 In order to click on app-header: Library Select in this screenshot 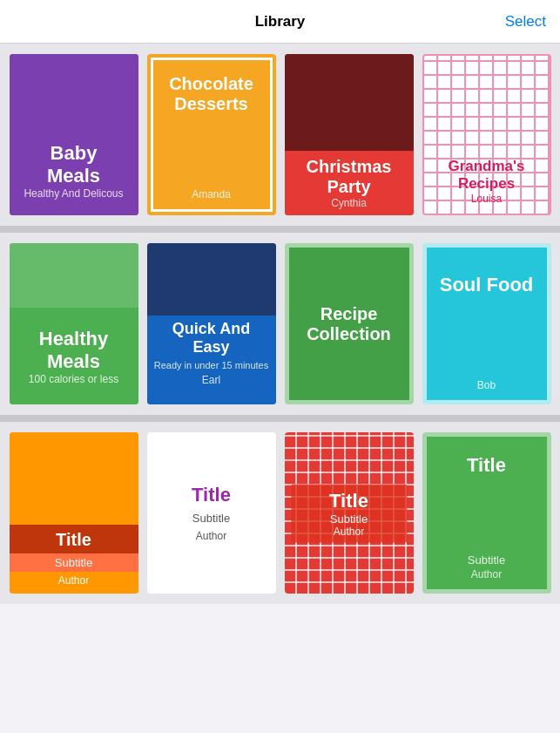, I will do `click(280, 22)`.